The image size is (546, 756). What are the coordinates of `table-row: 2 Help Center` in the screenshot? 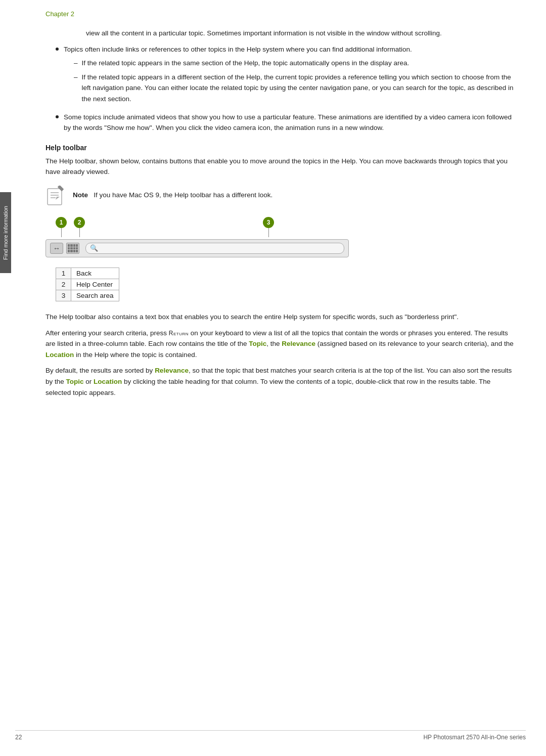 It's located at (88, 284).